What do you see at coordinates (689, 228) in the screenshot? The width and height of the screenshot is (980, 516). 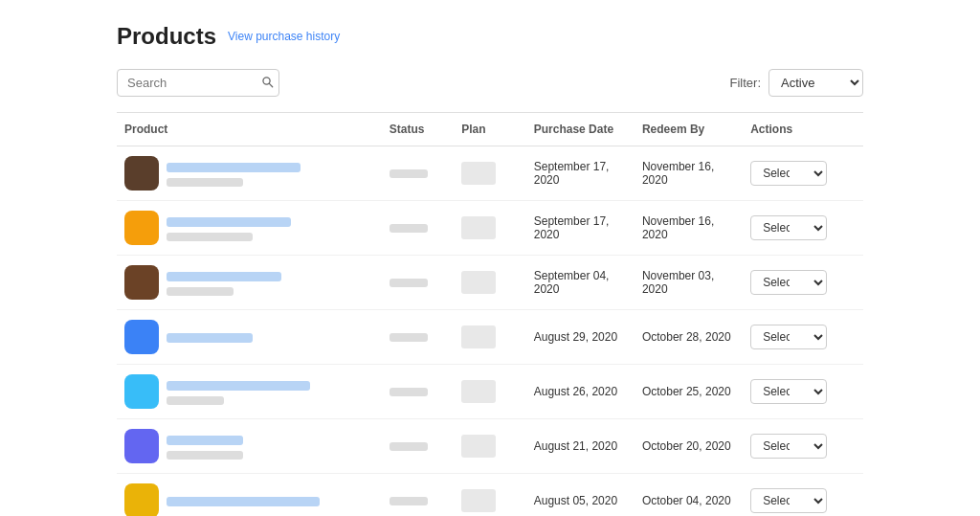 I see `redeem-by-cell-1: November 16, 2020` at bounding box center [689, 228].